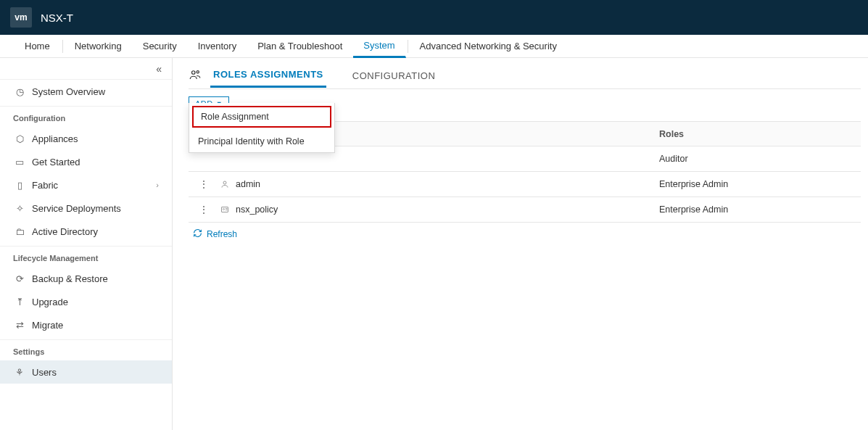 The image size is (868, 430). What do you see at coordinates (218, 46) in the screenshot?
I see `nav-inventory: Inventory` at bounding box center [218, 46].